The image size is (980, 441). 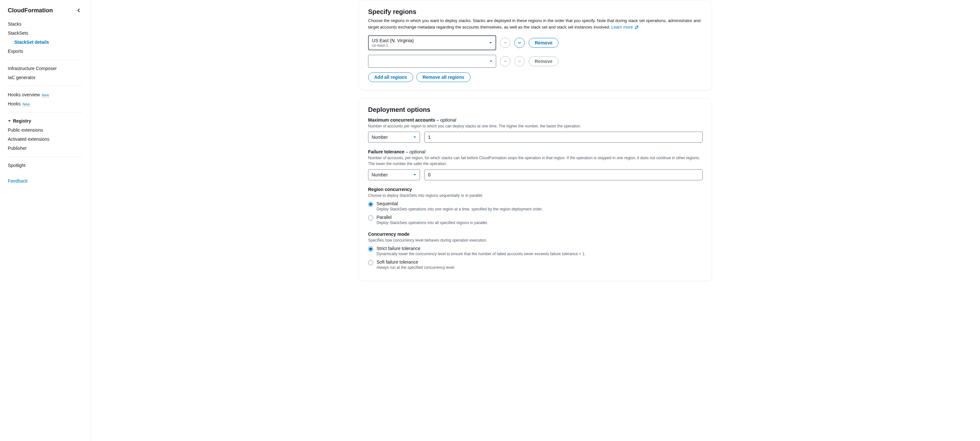 I want to click on field-label: Maximum concurrent accounts – optional, so click(x=535, y=120).